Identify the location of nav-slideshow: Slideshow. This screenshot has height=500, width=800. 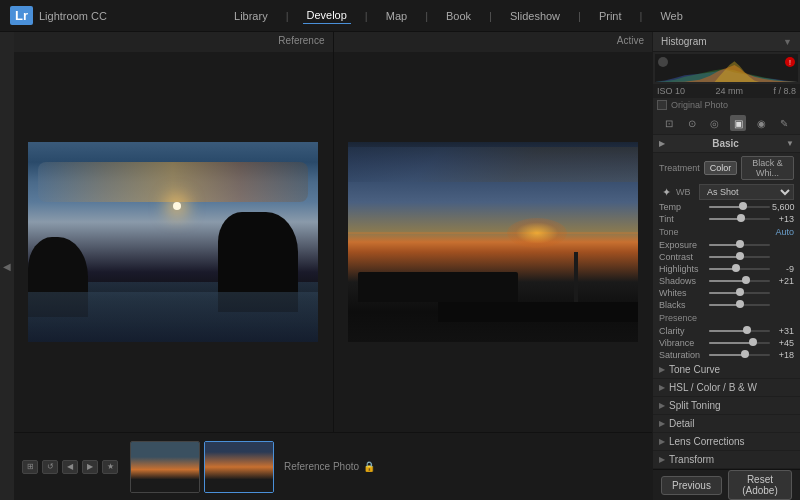
(535, 16).